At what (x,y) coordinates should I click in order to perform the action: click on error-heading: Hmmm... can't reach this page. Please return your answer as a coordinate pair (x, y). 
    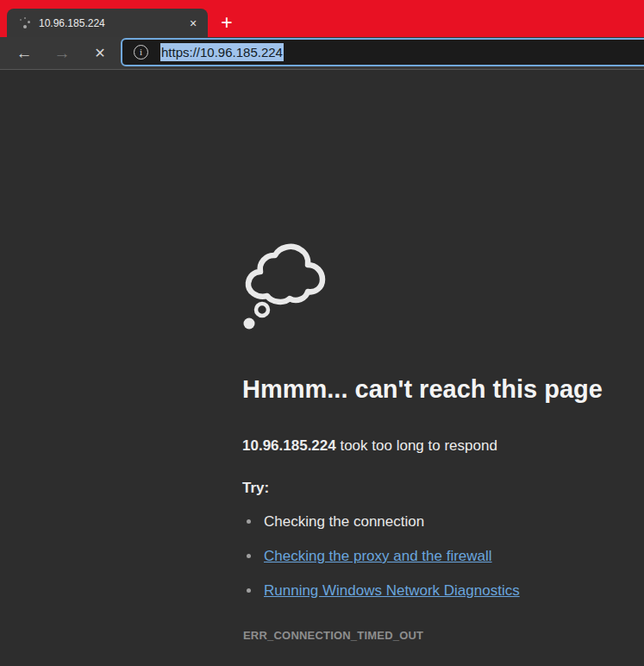
    Looking at the image, I should click on (436, 390).